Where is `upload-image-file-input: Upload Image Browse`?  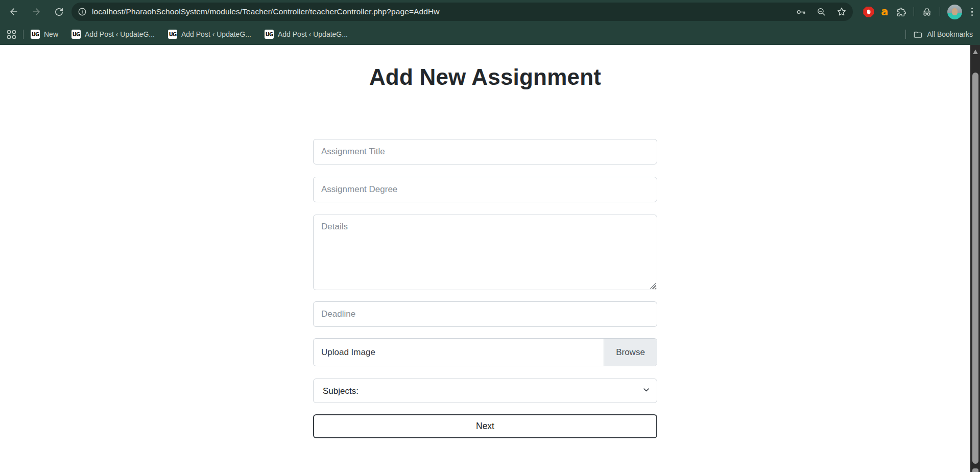
upload-image-file-input: Upload Image Browse is located at coordinates (485, 352).